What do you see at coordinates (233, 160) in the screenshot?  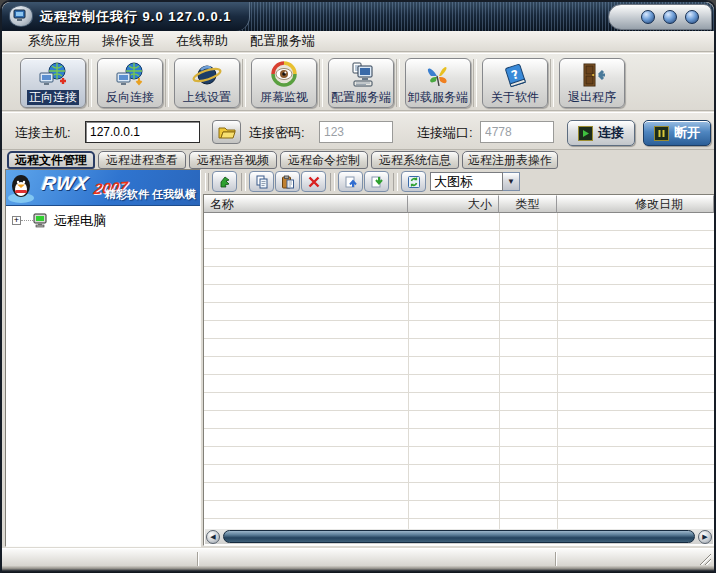 I see `tab-remote-audio-video: 远程语音视频` at bounding box center [233, 160].